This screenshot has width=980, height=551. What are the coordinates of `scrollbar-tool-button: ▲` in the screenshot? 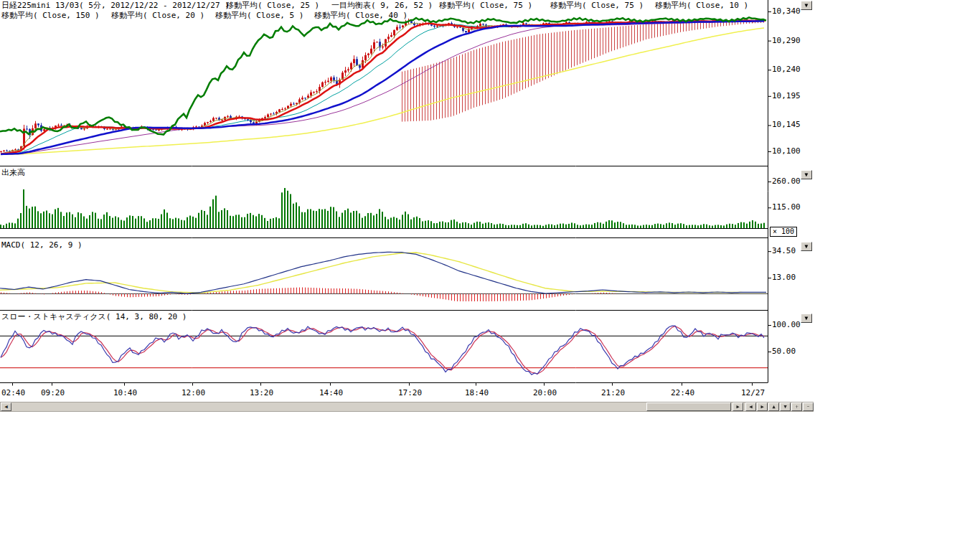 It's located at (773, 407).